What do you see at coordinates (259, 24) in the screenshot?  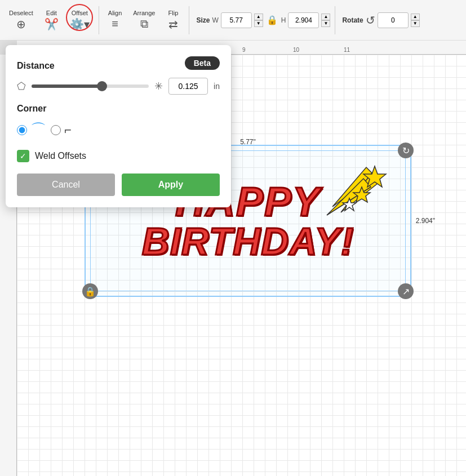 I see `size-w-down: ▼` at bounding box center [259, 24].